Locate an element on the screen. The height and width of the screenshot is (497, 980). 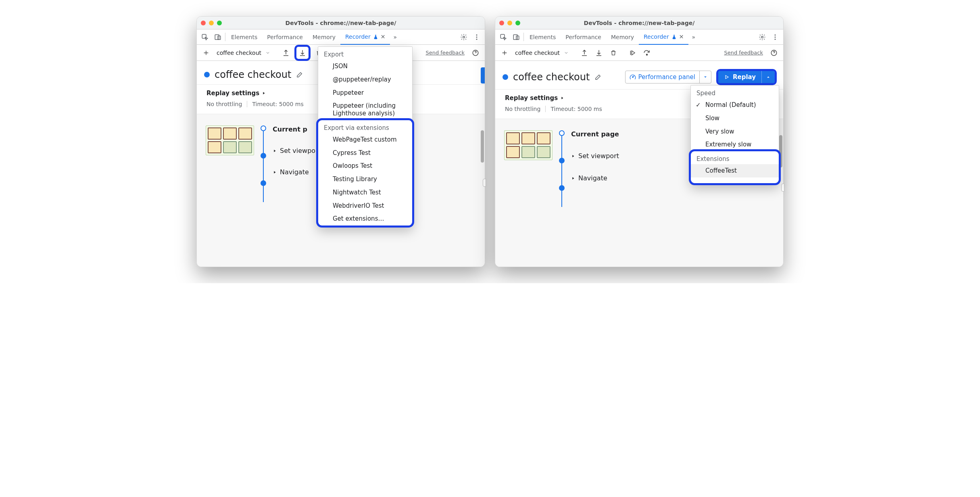
export-puppeteer-replay: @puppeteer/replay is located at coordinates (365, 80).